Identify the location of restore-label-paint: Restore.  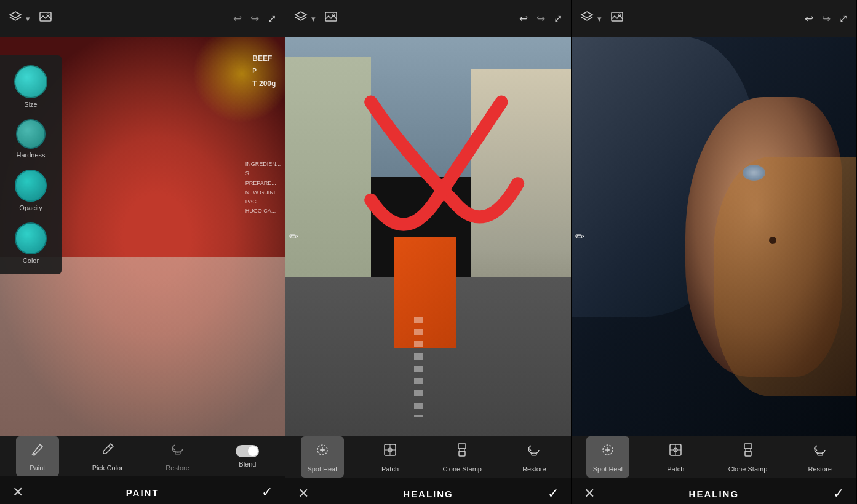
(177, 468).